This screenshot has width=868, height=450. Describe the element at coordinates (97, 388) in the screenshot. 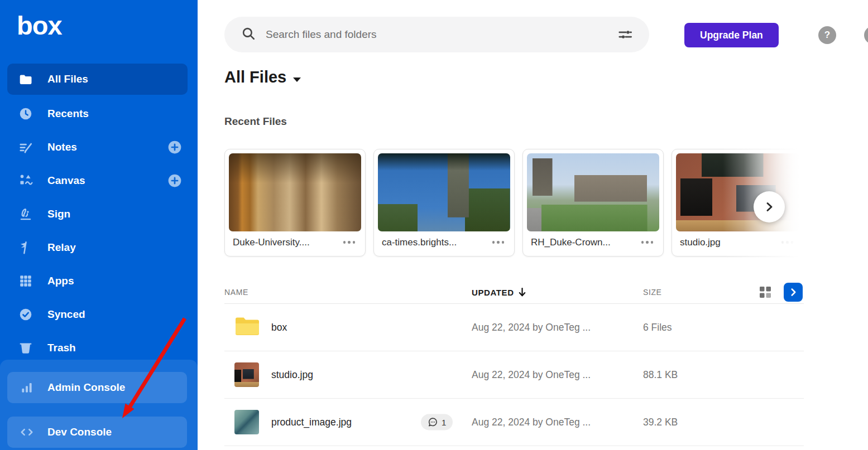

I see `admin-console-button: Admin Console` at that location.